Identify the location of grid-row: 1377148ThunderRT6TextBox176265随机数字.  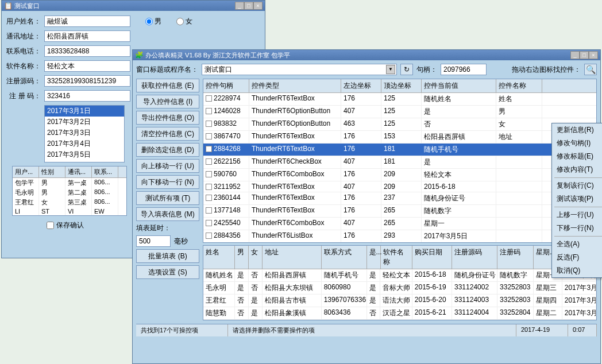
(400, 211).